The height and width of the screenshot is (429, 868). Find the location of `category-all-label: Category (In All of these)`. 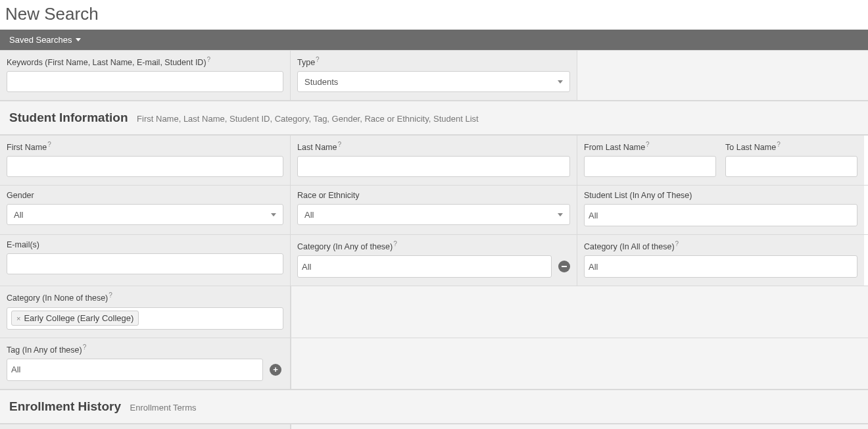

category-all-label: Category (In All of these) is located at coordinates (629, 247).